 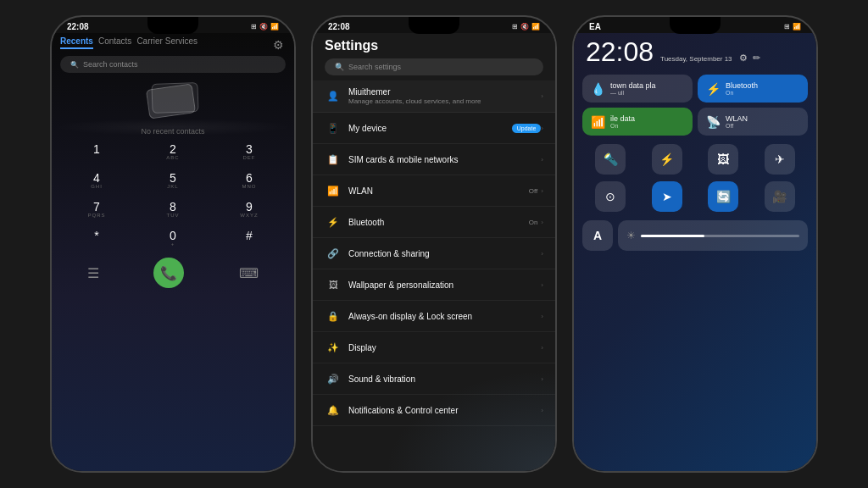 I want to click on dial-key-4: 4GHI, so click(x=97, y=180).